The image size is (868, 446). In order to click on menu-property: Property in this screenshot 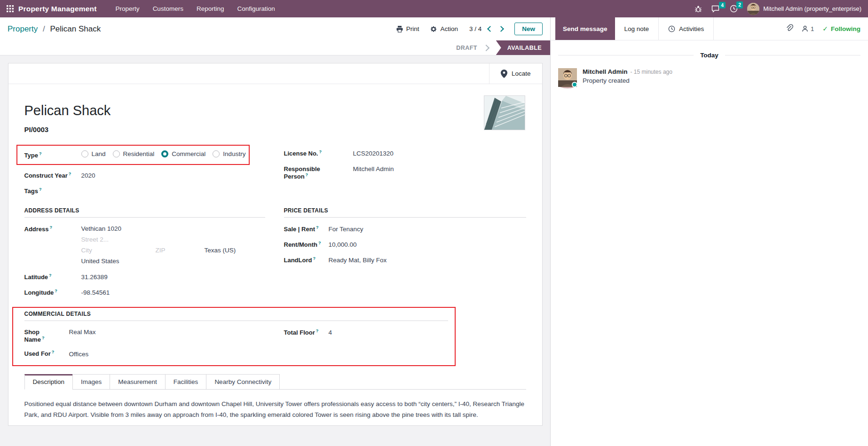, I will do `click(128, 8)`.